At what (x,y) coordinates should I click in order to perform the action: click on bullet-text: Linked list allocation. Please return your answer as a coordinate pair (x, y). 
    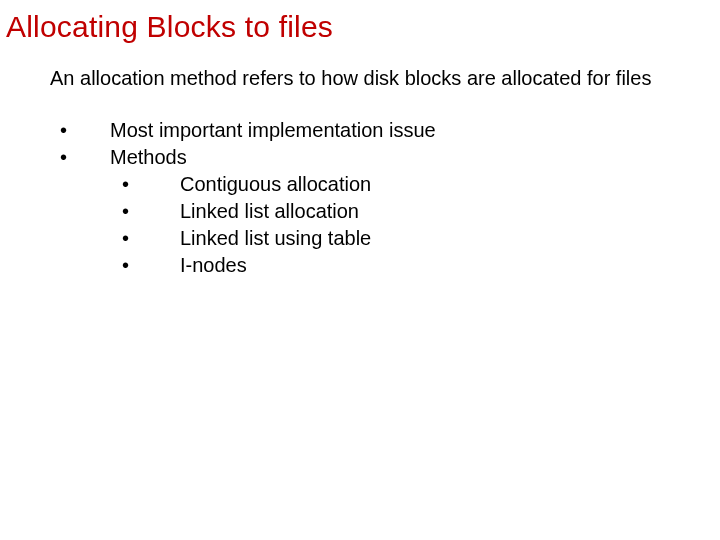
    Looking at the image, I should click on (270, 212).